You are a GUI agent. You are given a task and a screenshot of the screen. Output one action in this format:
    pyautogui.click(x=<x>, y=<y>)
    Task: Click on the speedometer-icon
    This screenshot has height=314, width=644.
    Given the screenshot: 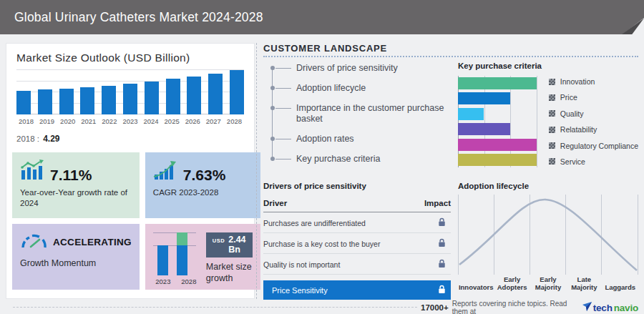 What is the action you would take?
    pyautogui.click(x=34, y=242)
    